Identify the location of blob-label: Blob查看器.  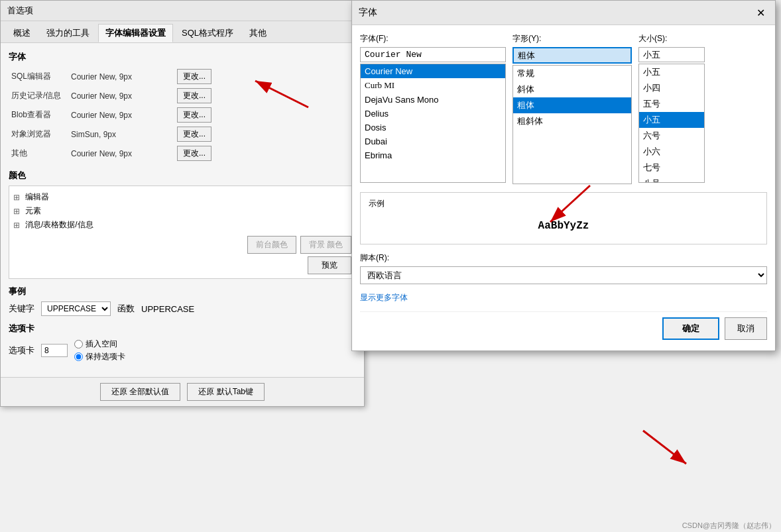
(38, 115).